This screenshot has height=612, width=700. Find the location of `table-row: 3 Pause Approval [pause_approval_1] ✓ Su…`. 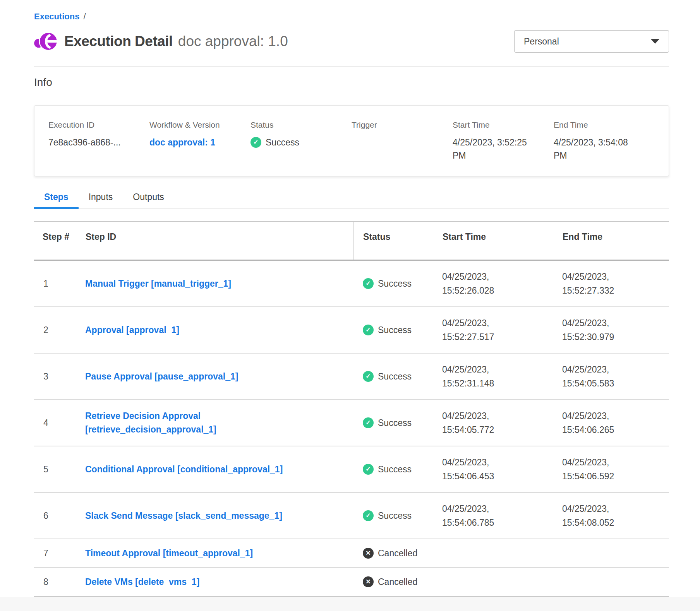

table-row: 3 Pause Approval [pause_approval_1] ✓ Su… is located at coordinates (352, 377).